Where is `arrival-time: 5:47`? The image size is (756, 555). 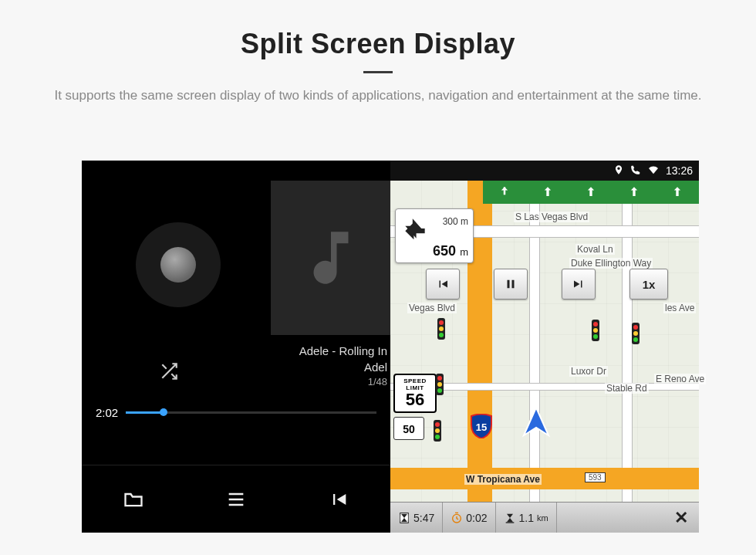
arrival-time: 5:47 is located at coordinates (417, 517).